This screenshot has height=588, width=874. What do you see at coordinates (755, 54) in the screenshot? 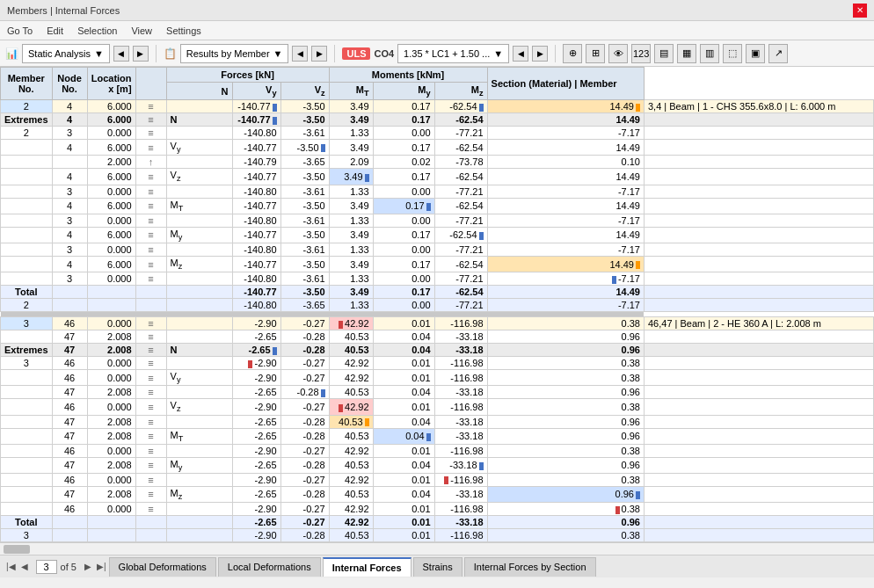
I see `tool-btn-9: ▣` at bounding box center [755, 54].